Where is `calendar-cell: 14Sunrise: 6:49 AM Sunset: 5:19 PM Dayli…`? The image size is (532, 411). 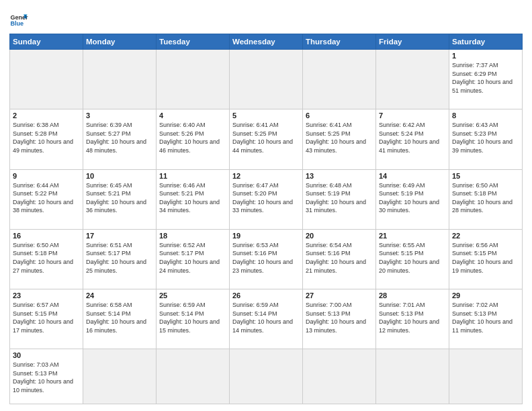 calendar-cell: 14Sunrise: 6:49 AM Sunset: 5:19 PM Dayli… is located at coordinates (412, 199).